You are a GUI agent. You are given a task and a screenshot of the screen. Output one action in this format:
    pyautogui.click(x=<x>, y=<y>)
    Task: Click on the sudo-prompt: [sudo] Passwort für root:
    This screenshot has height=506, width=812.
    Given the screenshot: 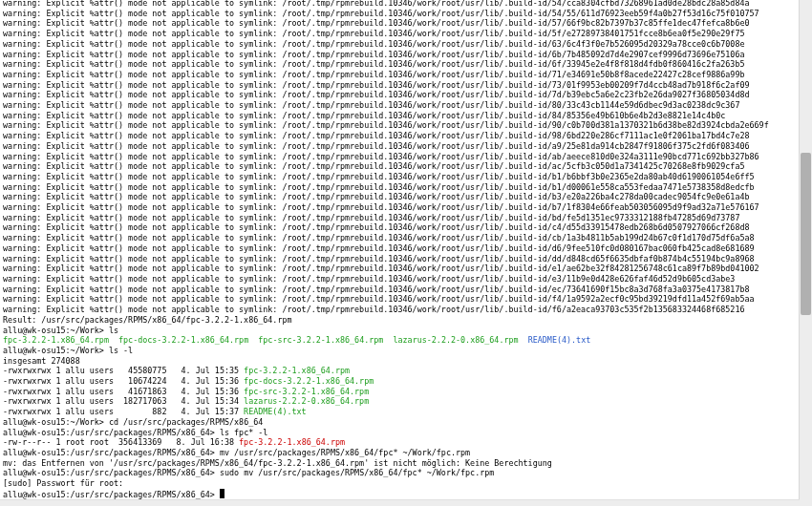 What is the action you would take?
    pyautogui.click(x=63, y=483)
    